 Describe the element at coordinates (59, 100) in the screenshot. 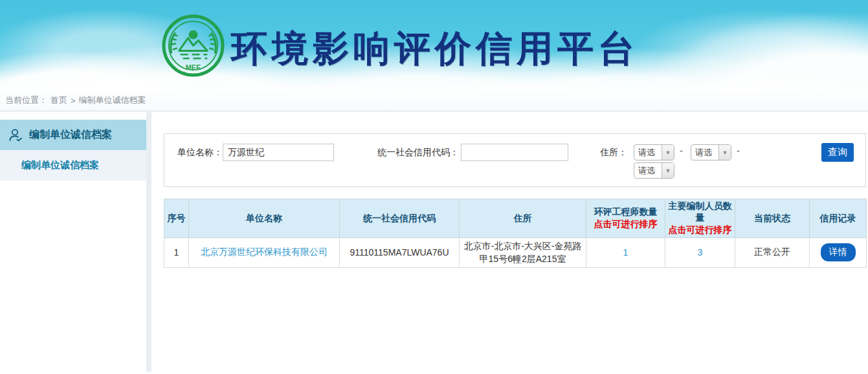

I see `breadcrumb-home-link: 首页` at that location.